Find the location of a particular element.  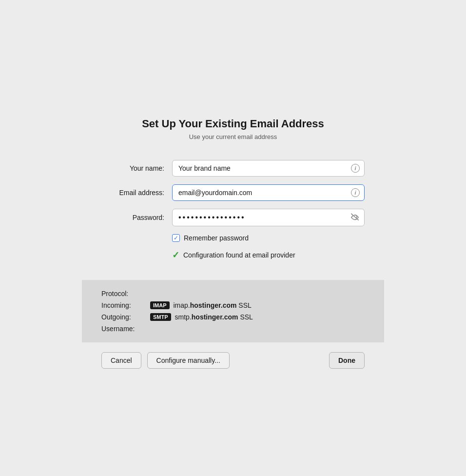

configure-manually-button: Configure manually... is located at coordinates (188, 360).